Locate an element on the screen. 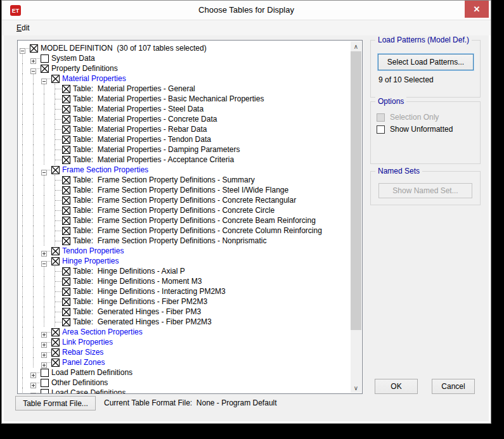 The image size is (504, 439). table-format-file-button: Table Format File... is located at coordinates (56, 403).